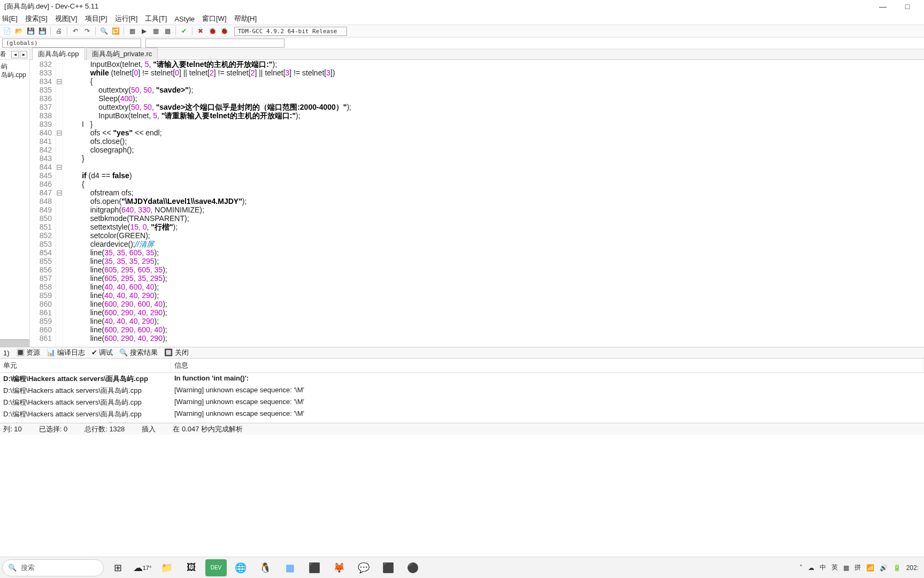 This screenshot has height=578, width=924. What do you see at coordinates (388, 568) in the screenshot?
I see `terminal-icon: ⬛` at bounding box center [388, 568].